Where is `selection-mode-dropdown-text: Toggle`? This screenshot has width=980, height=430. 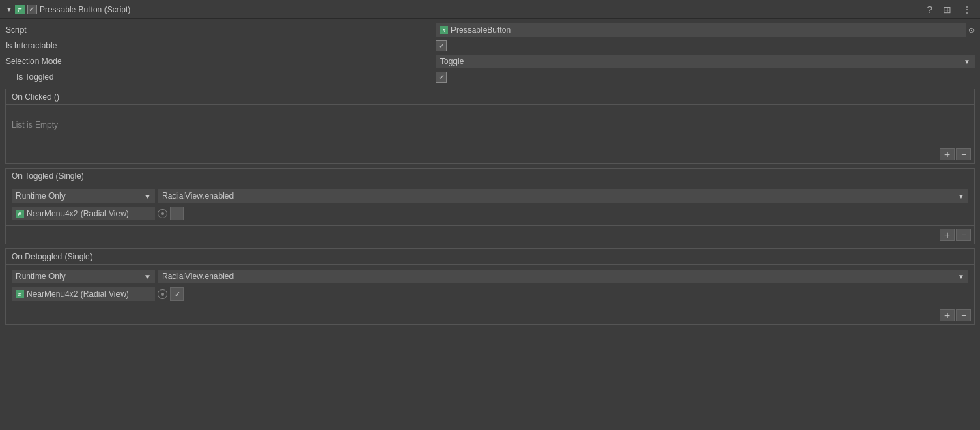 selection-mode-dropdown-text: Toggle is located at coordinates (702, 61).